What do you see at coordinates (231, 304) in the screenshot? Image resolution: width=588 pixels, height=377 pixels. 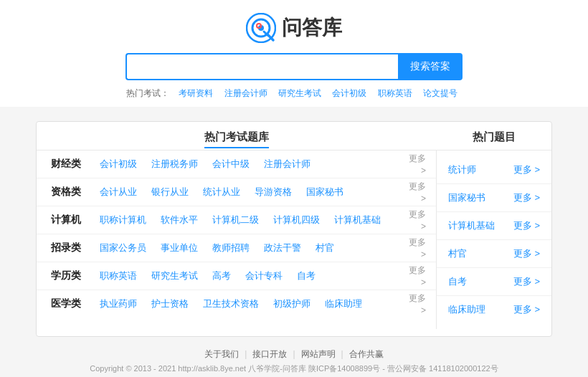 I see `category-item-5-2: 卫生技术资格` at bounding box center [231, 304].